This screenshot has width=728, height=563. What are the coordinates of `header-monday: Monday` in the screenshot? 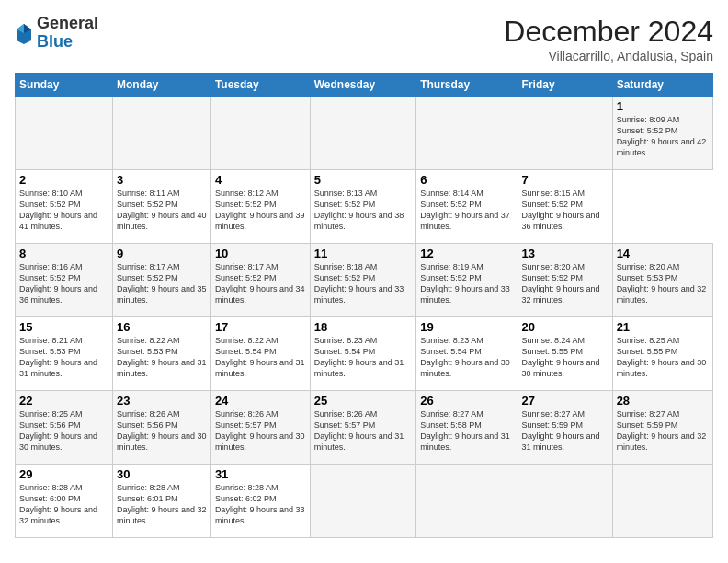 It's located at (162, 85).